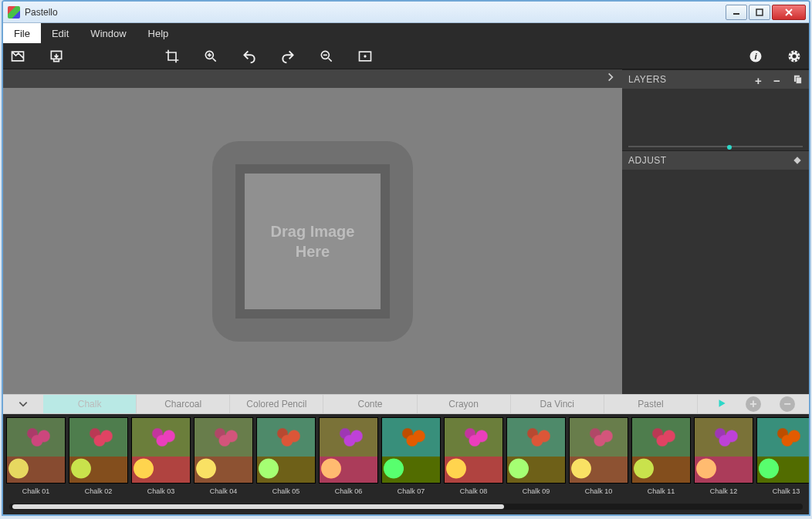 The image size is (812, 519). I want to click on preset-item: Chalk 04, so click(224, 460).